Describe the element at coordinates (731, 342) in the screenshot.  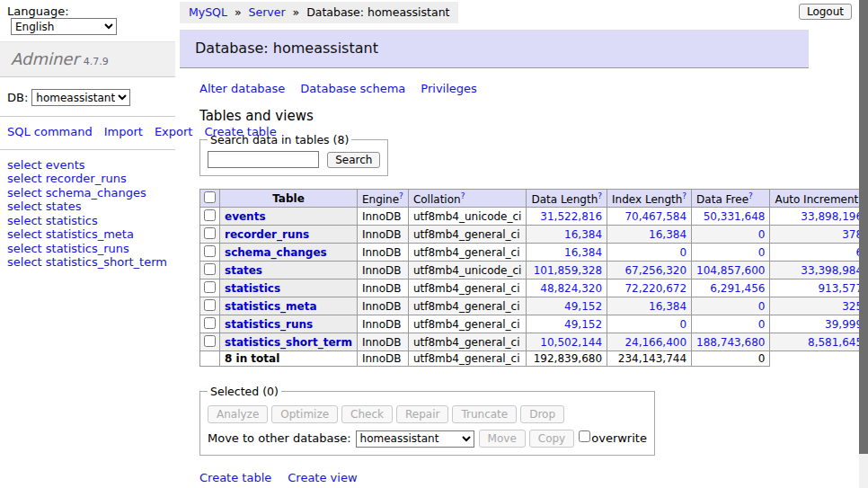
I see `data-free-link: 188,743,680` at that location.